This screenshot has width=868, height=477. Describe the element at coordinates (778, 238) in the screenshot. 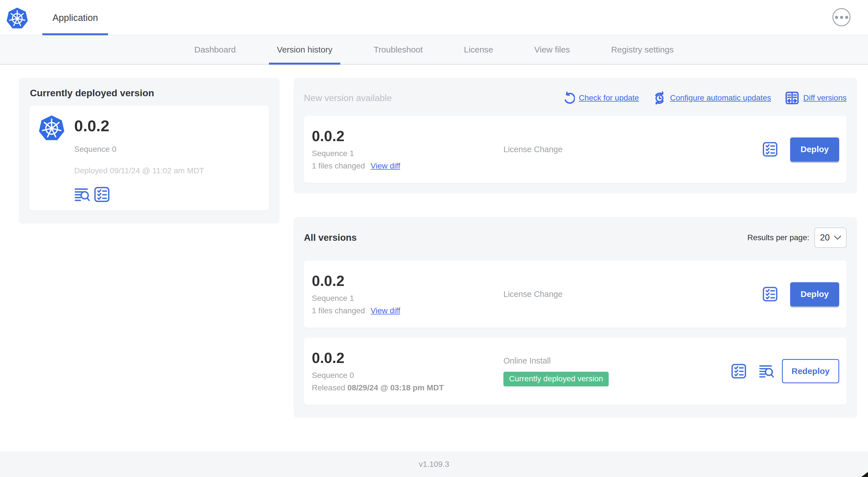

I see `results-per-page-label: Results per page:` at that location.